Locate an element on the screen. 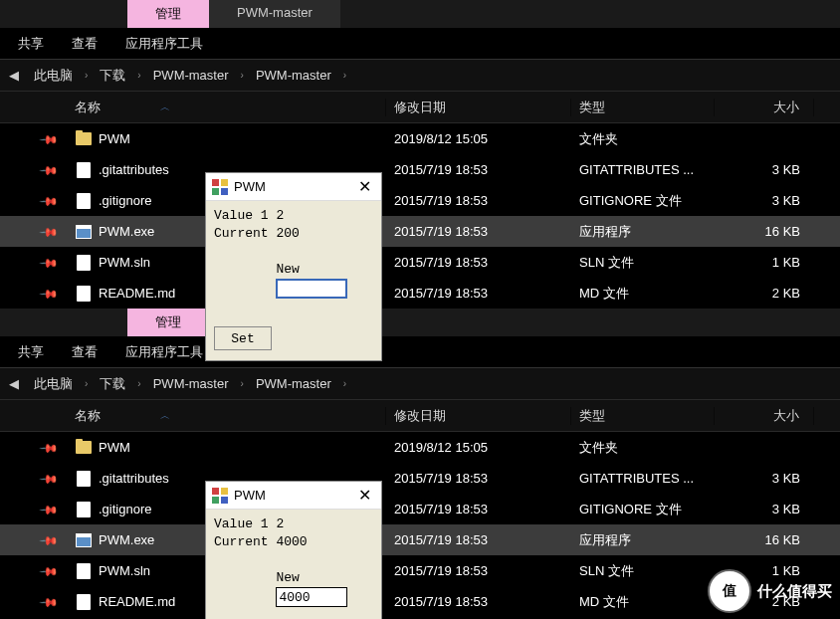  file-name: PWM.sln is located at coordinates (124, 571).